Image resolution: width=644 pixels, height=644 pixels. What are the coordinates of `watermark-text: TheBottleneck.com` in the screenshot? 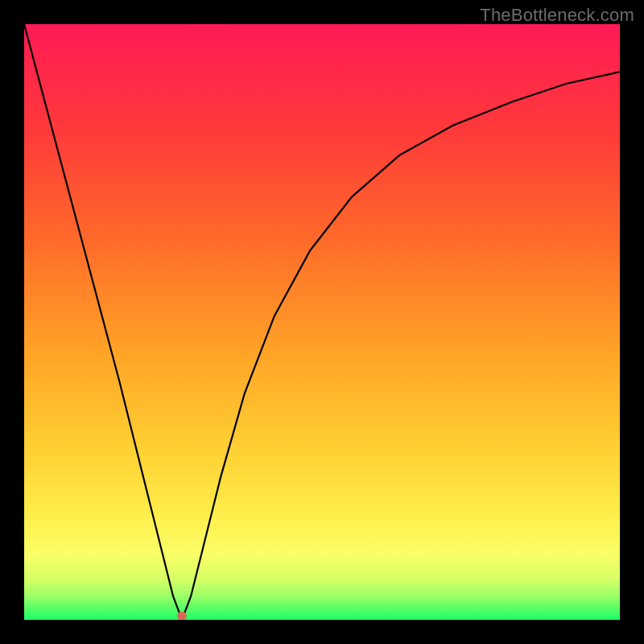 It's located at (557, 15).